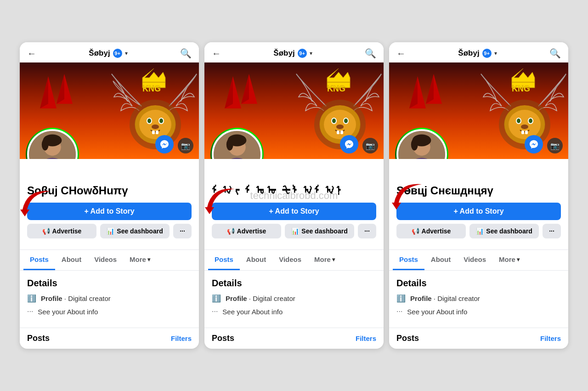 Image resolution: width=588 pixels, height=391 pixels. Describe the element at coordinates (475, 260) in the screenshot. I see `tab-videos-3: Videos` at that location.